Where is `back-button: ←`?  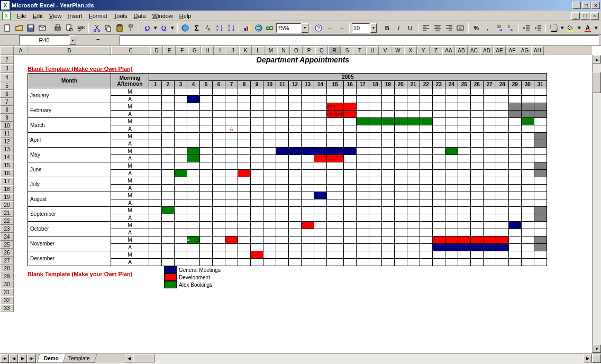 back-button: ← is located at coordinates (330, 28).